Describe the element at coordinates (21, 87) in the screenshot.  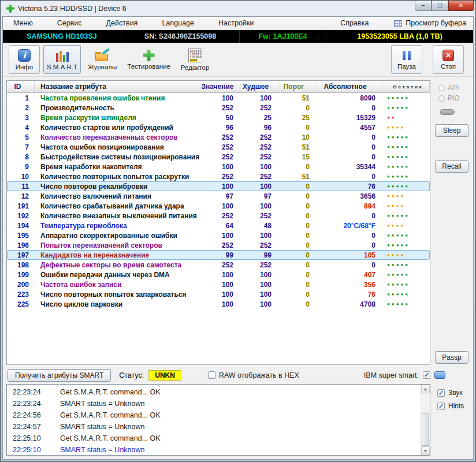
I see `column-header-0: ID` at that location.